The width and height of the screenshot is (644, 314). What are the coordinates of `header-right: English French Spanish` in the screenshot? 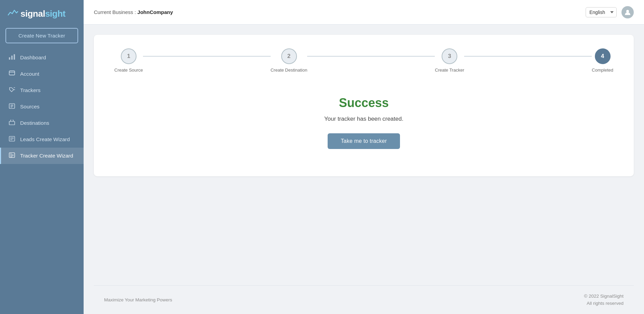 It's located at (610, 12).